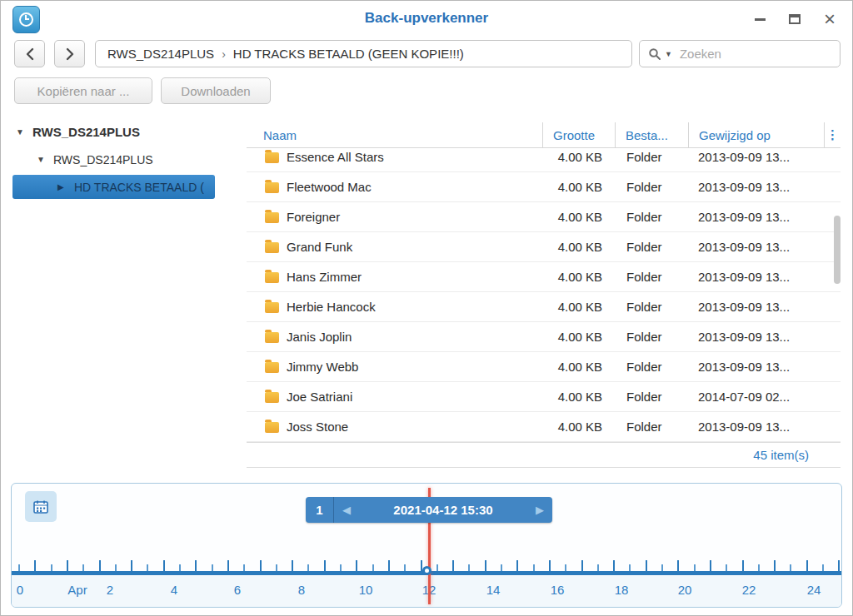  Describe the element at coordinates (540, 509) in the screenshot. I see `next-version-icon: ▶` at that location.